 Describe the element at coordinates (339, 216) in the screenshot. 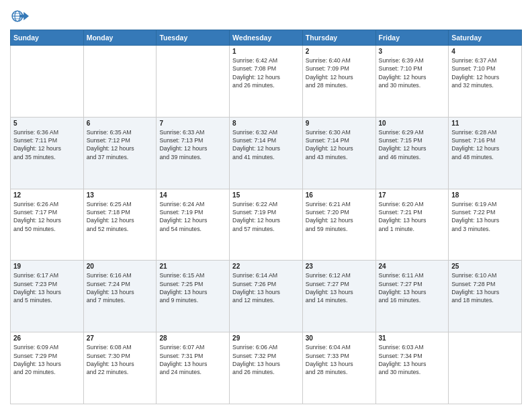

I see `day-info: Sunrise: 6:21 AM Sunset: 7:20 PM Dayligh…` at that location.